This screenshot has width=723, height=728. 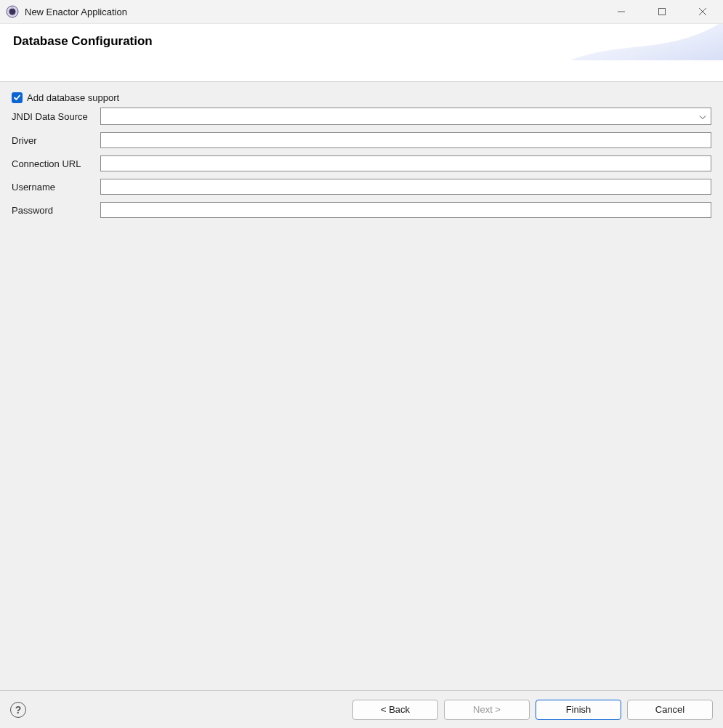 I want to click on window-title: New Enactor Application, so click(x=312, y=12).